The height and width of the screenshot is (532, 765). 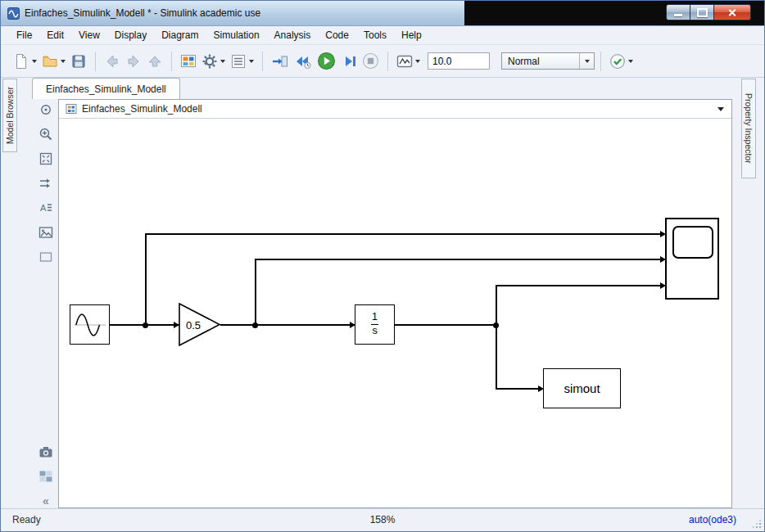 What do you see at coordinates (375, 324) in the screenshot?
I see `integrator-block: 1 s` at bounding box center [375, 324].